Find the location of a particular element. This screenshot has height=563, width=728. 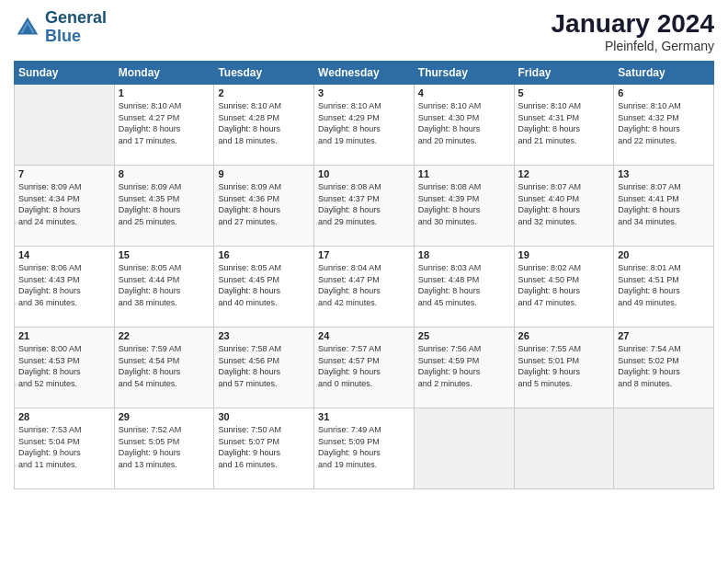

day-number: 1 is located at coordinates (165, 93).